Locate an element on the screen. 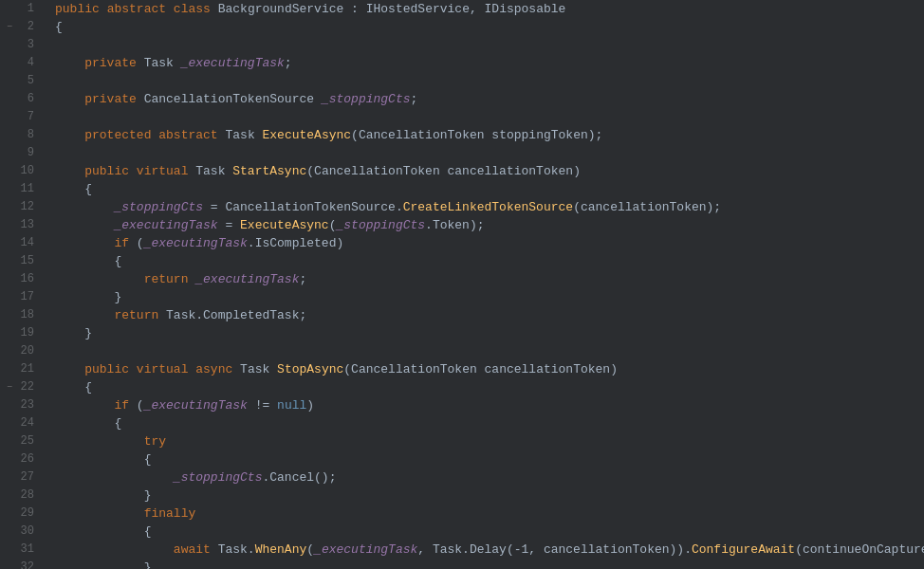  token-method: CreateLinkedTokenSource is located at coordinates (488, 207).